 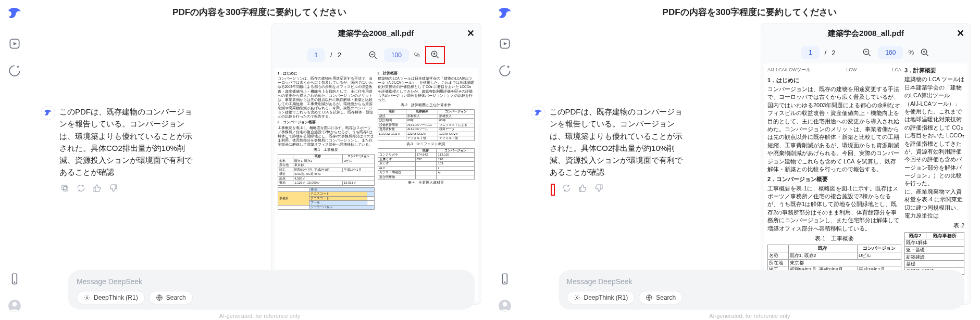 I want to click on table-2r: 既存2既存事務所 既存1解体 躯・基礎 新築建設 基礎 使用後の解体, so click(x=935, y=254).